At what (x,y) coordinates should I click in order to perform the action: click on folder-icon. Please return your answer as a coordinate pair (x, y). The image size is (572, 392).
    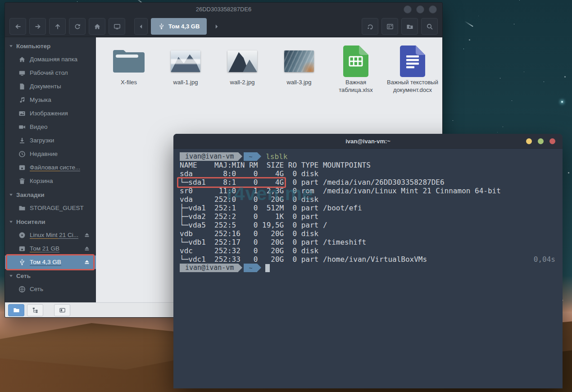
    Looking at the image, I should click on (129, 61).